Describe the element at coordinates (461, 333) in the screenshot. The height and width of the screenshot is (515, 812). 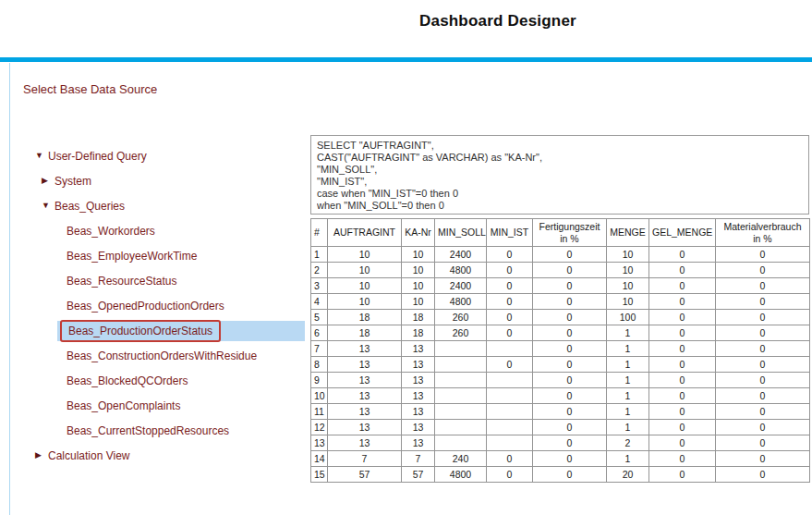
I see `table-cell: 260` at that location.